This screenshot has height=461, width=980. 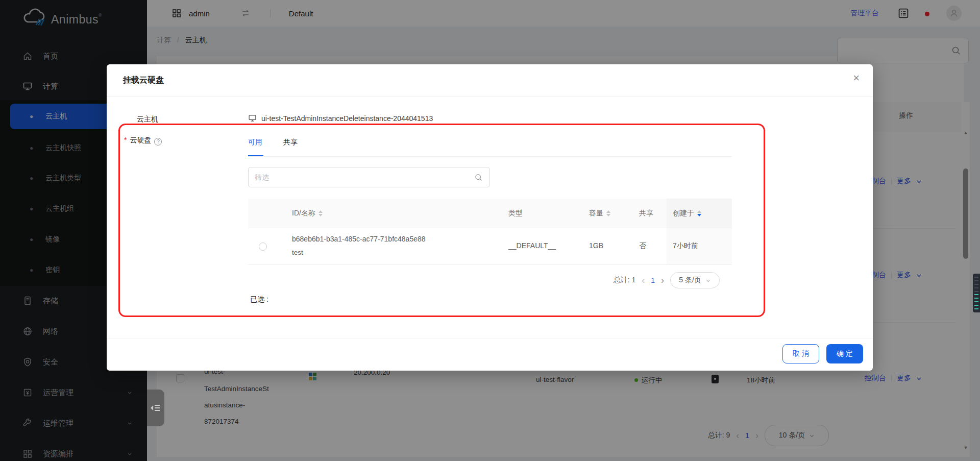 I want to click on page-size-select: 5 条/页, so click(x=695, y=280).